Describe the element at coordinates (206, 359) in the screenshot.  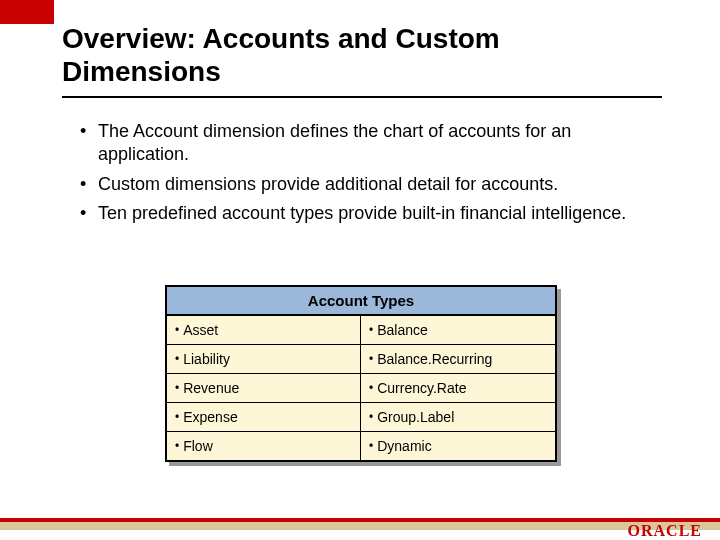
I see `cell-text: Liability` at that location.